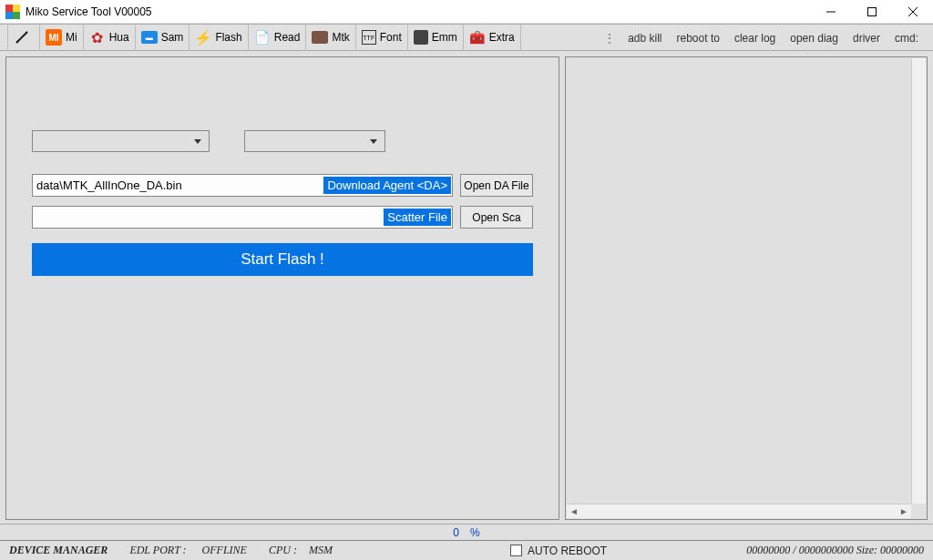 This screenshot has height=560, width=933. I want to click on samsung-icon: ▬, so click(149, 37).